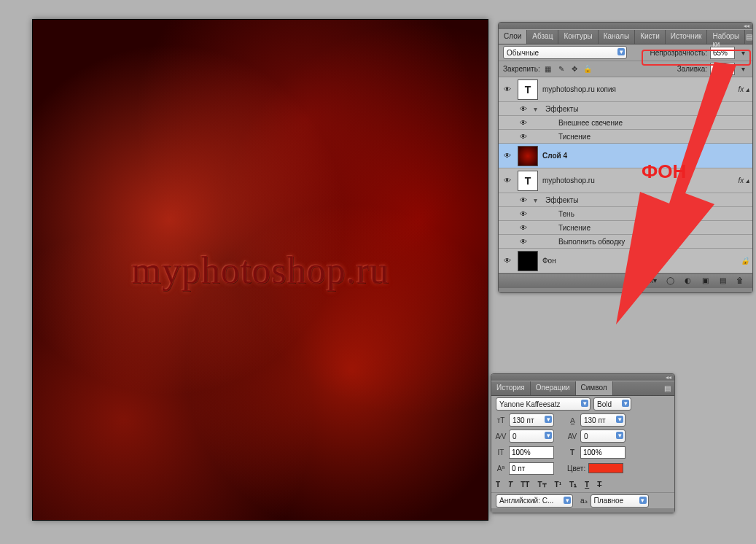  I want to click on tracking-icon: AV, so click(572, 436).